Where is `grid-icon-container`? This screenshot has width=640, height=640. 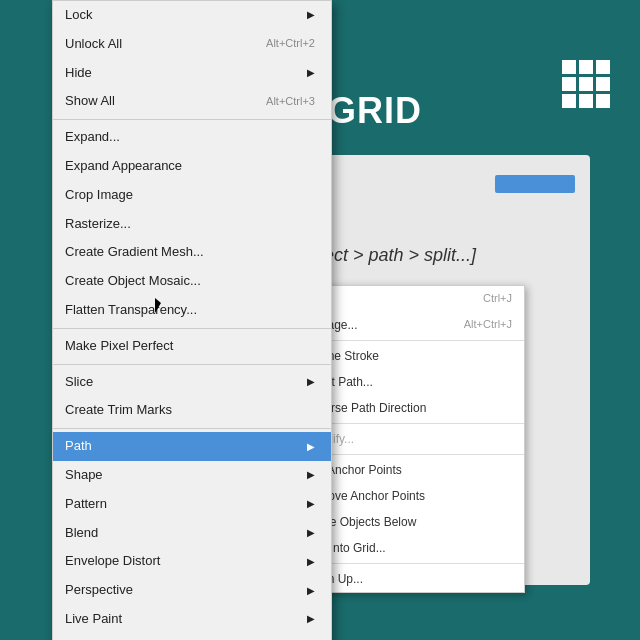
grid-icon-container is located at coordinates (586, 84).